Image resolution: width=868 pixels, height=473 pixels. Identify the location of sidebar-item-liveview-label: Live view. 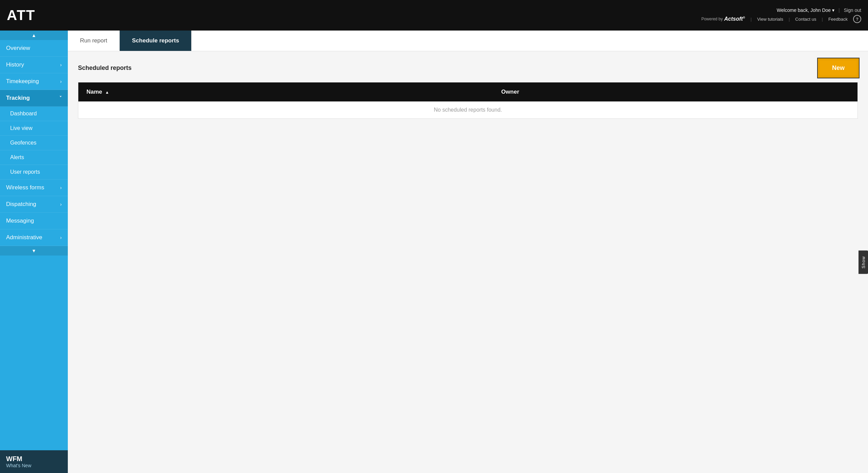
(21, 128).